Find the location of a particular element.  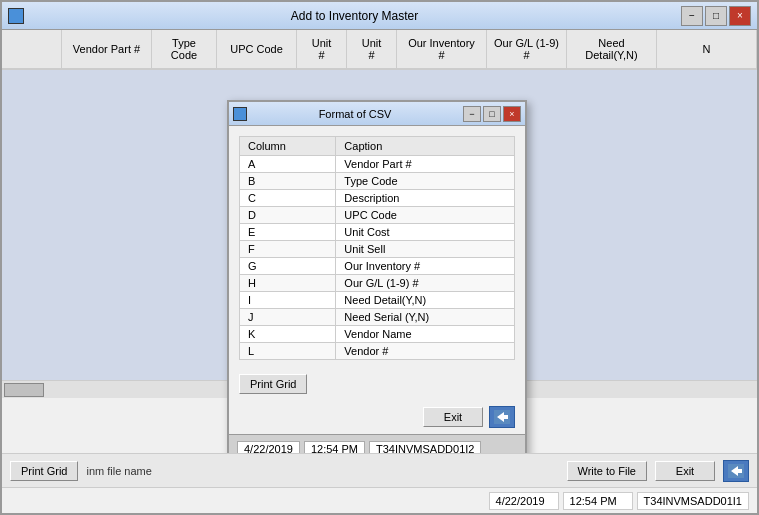

table-cell-column: F is located at coordinates (288, 250).